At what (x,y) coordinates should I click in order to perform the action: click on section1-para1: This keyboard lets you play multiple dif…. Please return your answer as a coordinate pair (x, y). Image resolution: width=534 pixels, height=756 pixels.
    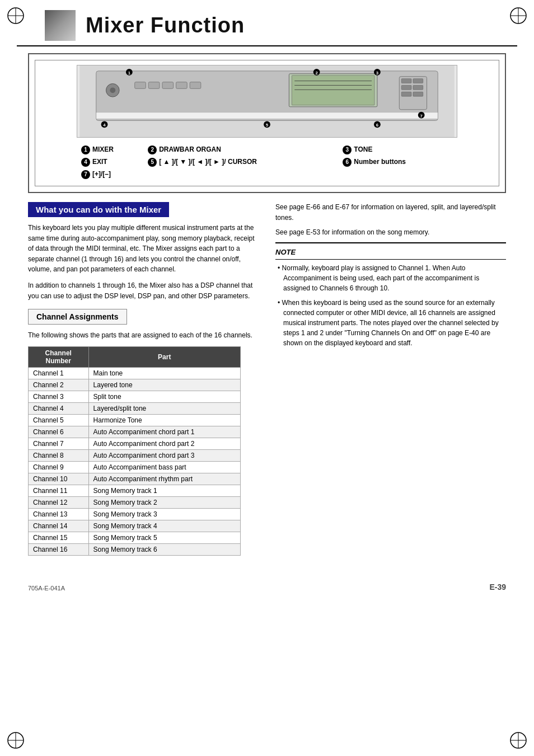
    Looking at the image, I should click on (143, 248).